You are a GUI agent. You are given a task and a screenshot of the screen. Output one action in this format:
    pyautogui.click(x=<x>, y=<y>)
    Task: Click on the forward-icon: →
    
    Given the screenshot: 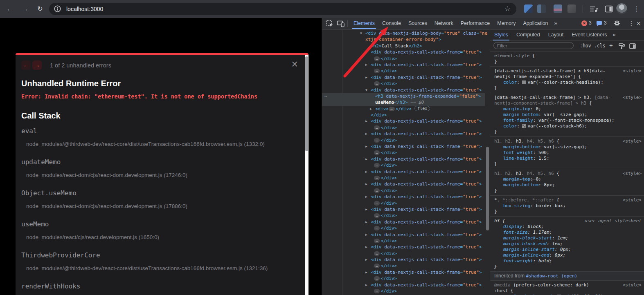 What is the action you would take?
    pyautogui.click(x=25, y=9)
    